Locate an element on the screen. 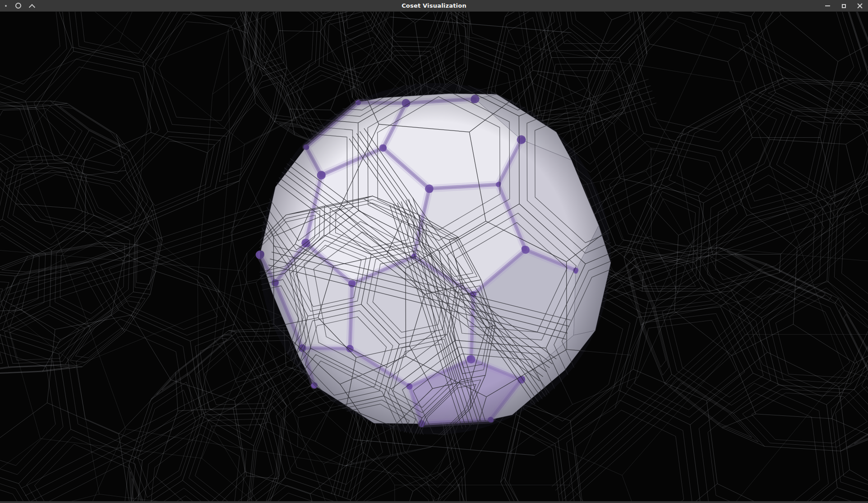  window-title: Coset Visualization is located at coordinates (434, 5).